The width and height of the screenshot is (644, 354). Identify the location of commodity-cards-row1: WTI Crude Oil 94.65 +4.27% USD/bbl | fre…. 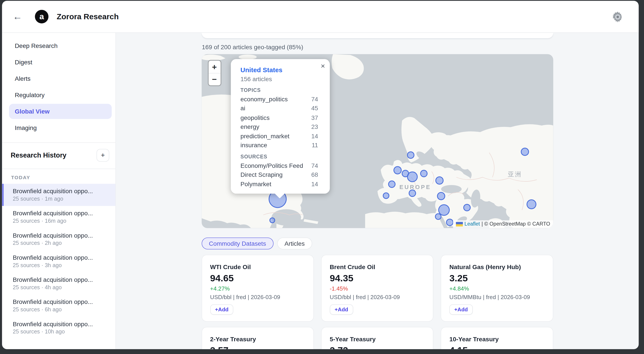
(377, 288).